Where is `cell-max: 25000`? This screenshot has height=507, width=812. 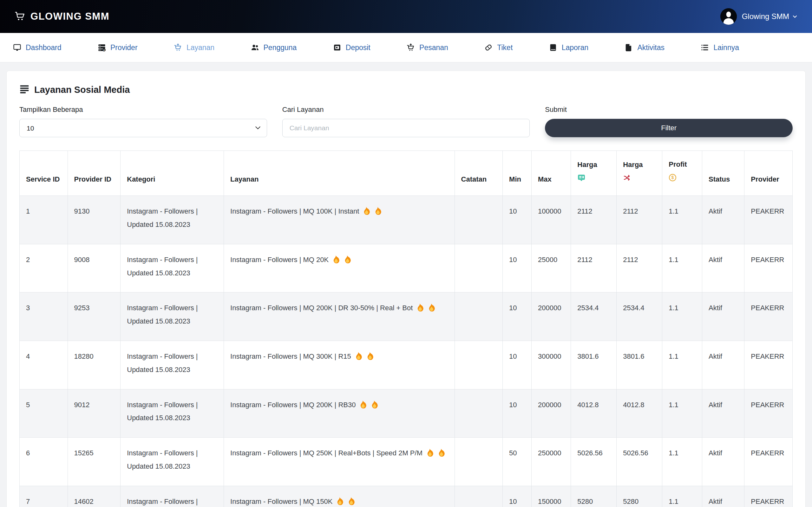 cell-max: 25000 is located at coordinates (551, 268).